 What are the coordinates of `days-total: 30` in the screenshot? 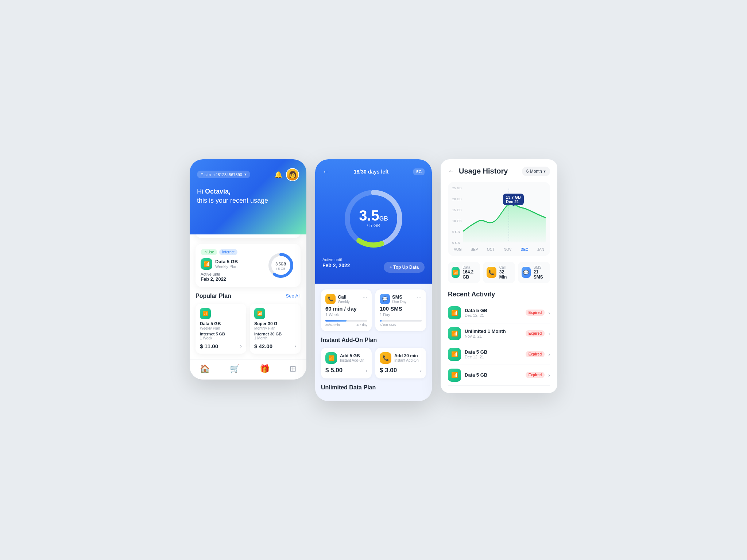 It's located at (364, 172).